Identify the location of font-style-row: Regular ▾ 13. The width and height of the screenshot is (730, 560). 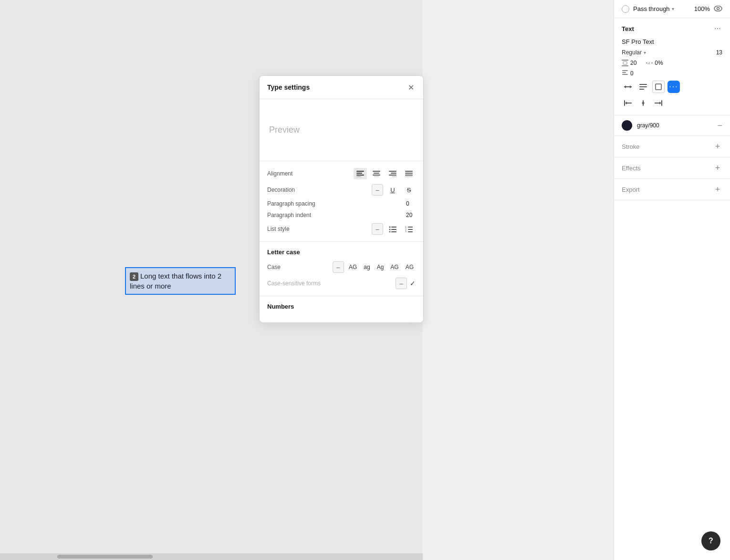
(672, 52).